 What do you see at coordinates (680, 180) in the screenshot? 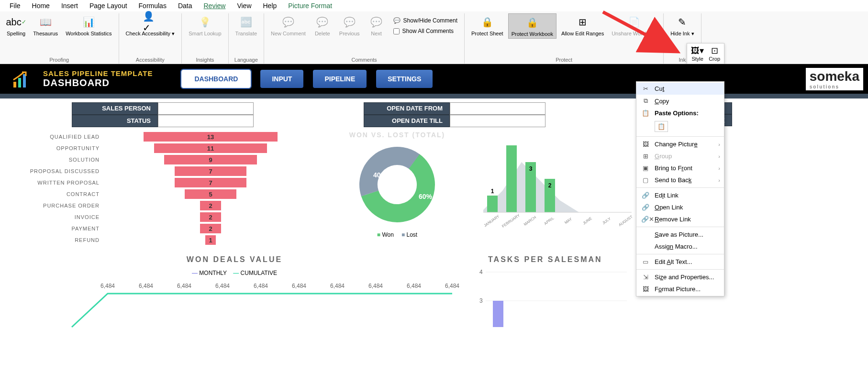
I see `ctx-send-back: ▢Send to Back›` at bounding box center [680, 180].